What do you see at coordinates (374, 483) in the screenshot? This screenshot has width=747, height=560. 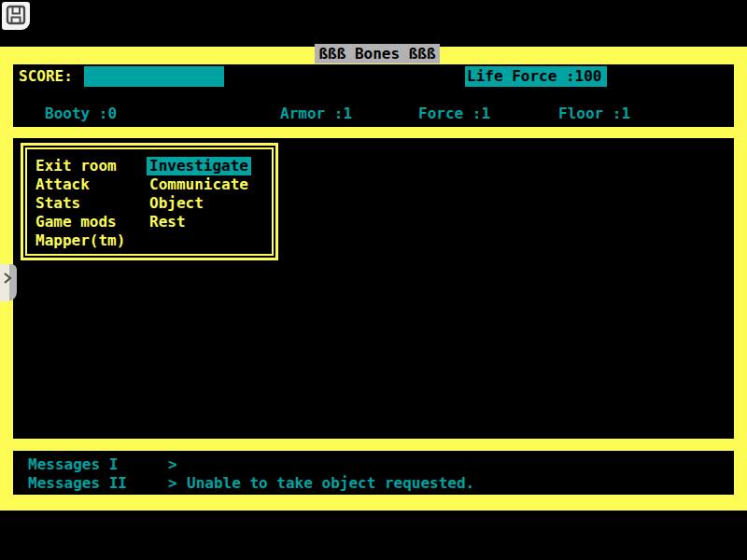 I see `message-row: Messages II > Unable to take object requ…` at bounding box center [374, 483].